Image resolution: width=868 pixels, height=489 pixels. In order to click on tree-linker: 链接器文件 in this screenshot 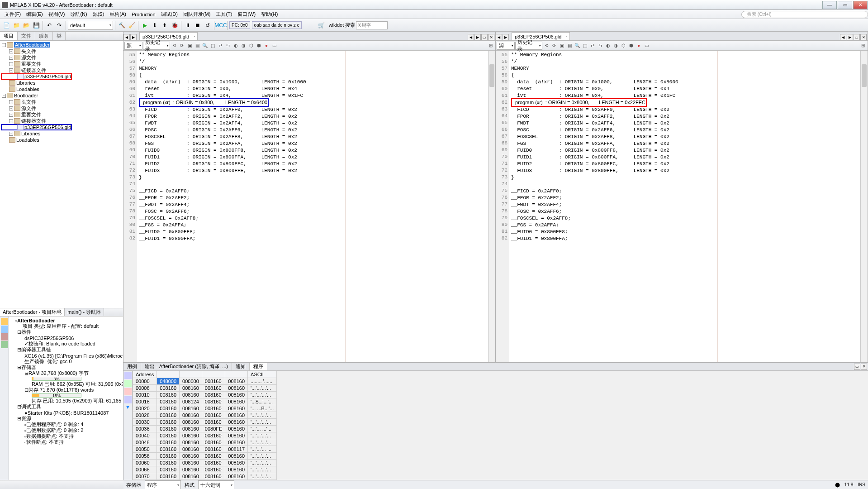, I will do `click(33, 71)`.